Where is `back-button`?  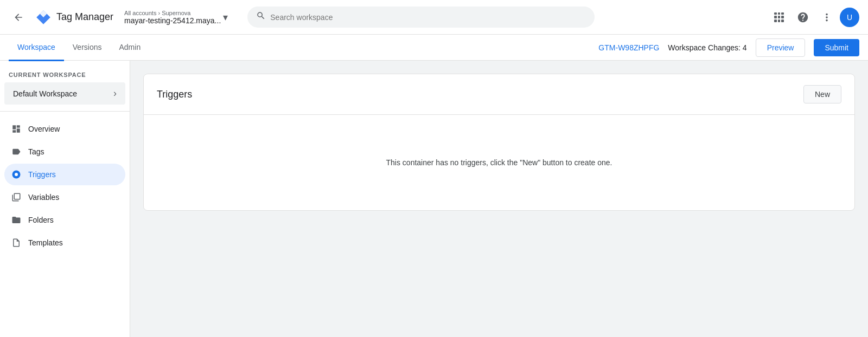
back-button is located at coordinates (18, 17).